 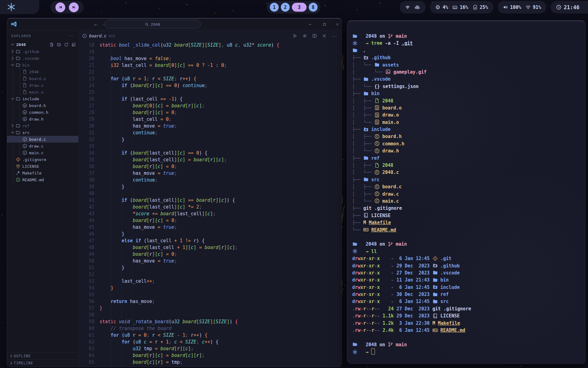 What do you see at coordinates (43, 92) in the screenshot?
I see `explorer-item-main.o: main.o` at bounding box center [43, 92].